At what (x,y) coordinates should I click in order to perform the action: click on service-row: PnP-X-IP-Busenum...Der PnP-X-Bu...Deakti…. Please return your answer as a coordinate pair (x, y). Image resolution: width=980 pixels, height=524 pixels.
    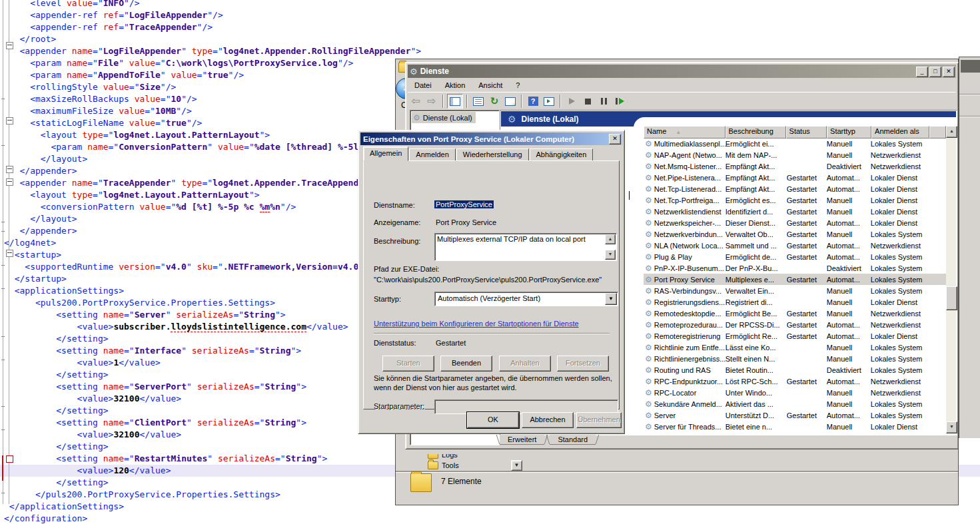
    Looking at the image, I should click on (795, 268).